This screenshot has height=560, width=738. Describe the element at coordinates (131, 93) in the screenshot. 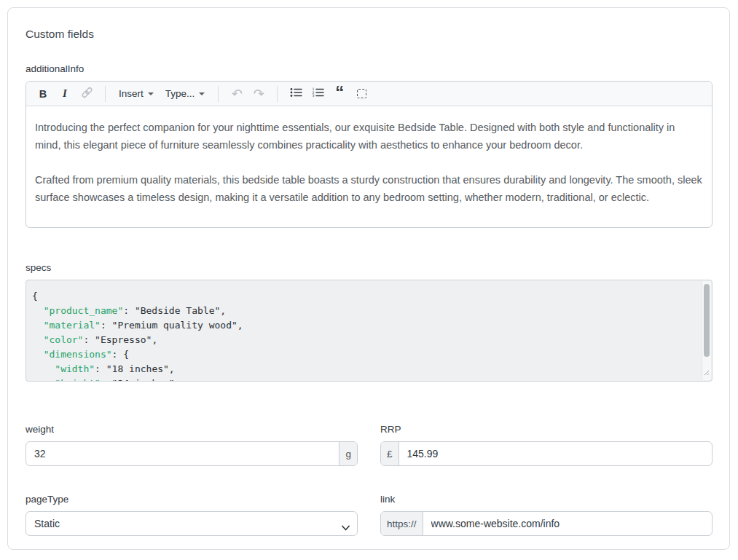

I see `insert-dropdown-label: Insert` at that location.